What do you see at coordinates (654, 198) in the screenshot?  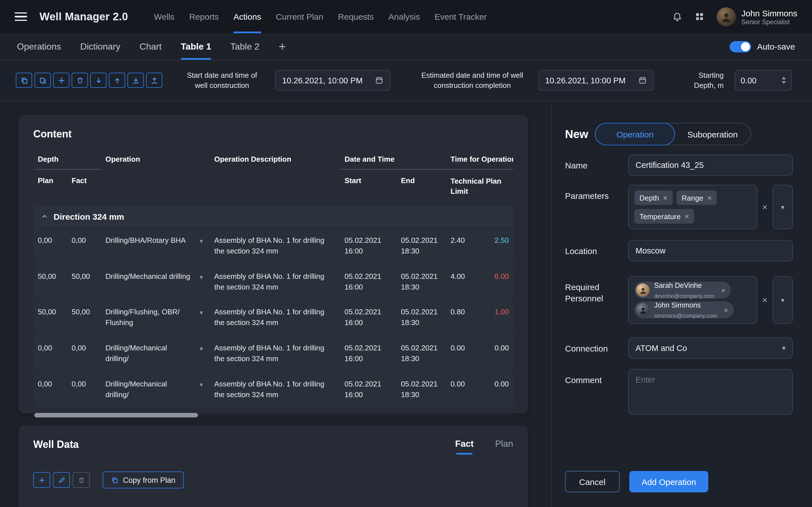 I see `parameter-chip: Depth×` at bounding box center [654, 198].